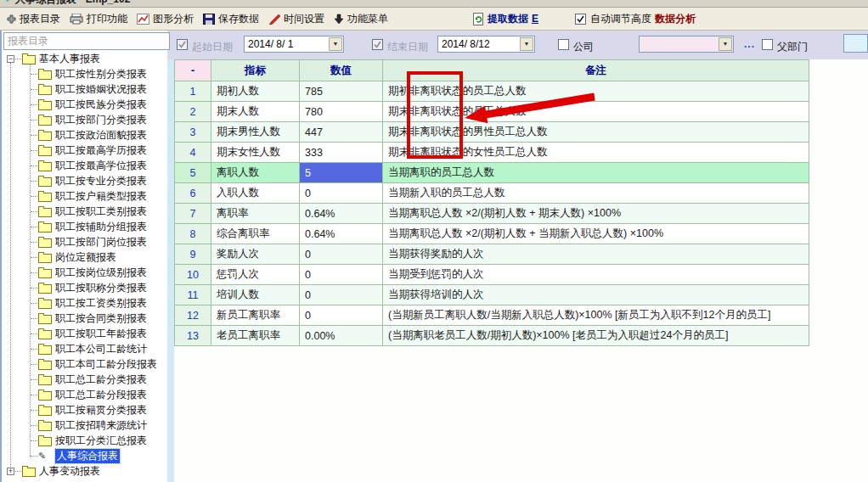  What do you see at coordinates (749, 44) in the screenshot?
I see `browse-ellipsis-button: ...` at bounding box center [749, 44].